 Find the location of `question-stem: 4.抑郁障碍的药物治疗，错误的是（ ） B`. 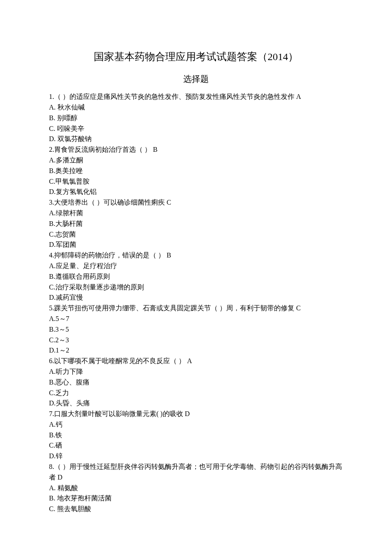

question-stem: 4.抑郁障碍的药物治疗，错误的是（ ） B is located at coordinates (196, 256).